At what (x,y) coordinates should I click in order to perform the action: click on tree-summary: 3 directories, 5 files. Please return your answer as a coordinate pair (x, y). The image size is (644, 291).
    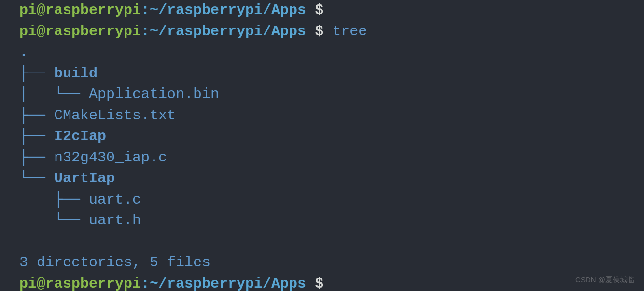
    Looking at the image, I should click on (332, 263).